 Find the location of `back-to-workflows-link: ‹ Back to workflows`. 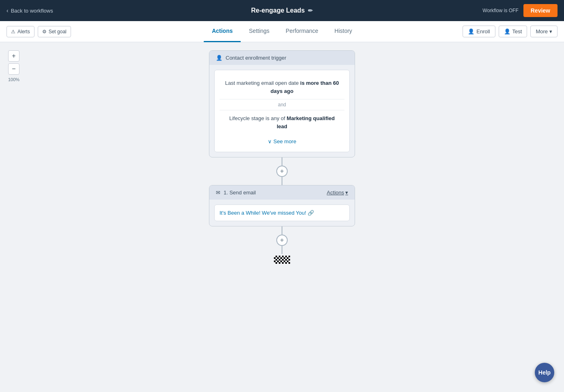

back-to-workflows-link: ‹ Back to workflows is located at coordinates (30, 11).